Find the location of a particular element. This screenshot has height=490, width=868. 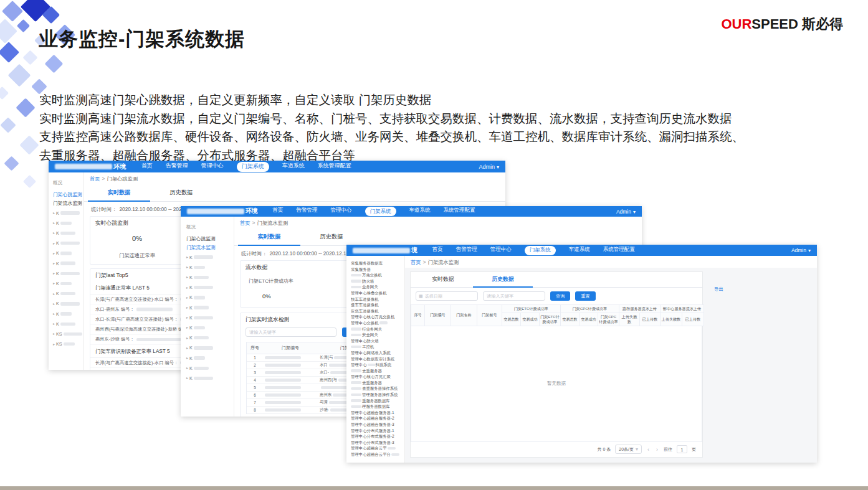

device-sidebar-item: 行业务网关 is located at coordinates (377, 329).